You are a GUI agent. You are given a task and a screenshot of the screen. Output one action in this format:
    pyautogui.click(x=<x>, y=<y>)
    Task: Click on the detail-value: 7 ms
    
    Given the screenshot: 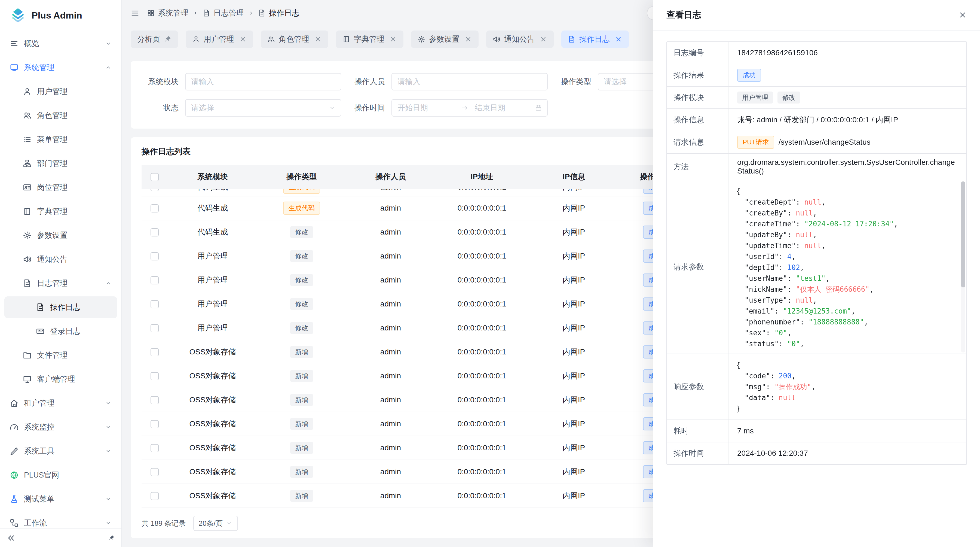 What is the action you would take?
    pyautogui.click(x=848, y=431)
    